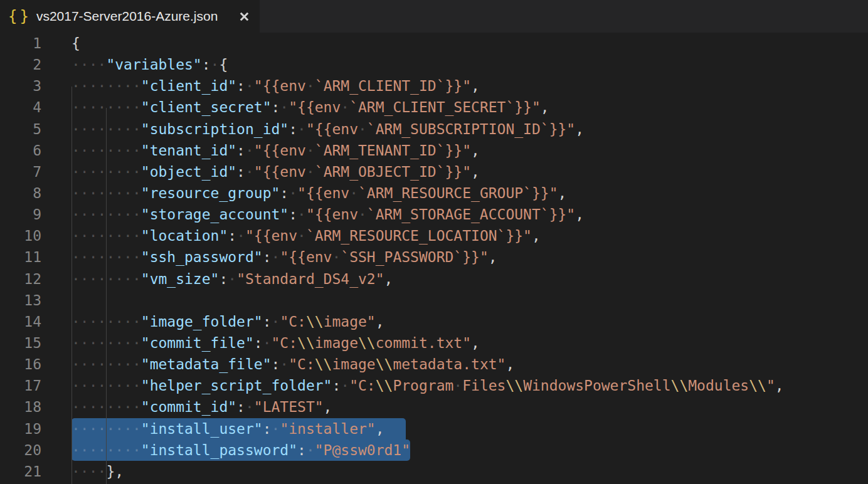 Image resolution: width=868 pixels, height=484 pixels. I want to click on code-line-content: ········"subscription_id":·"{{env·`ARM_S…, so click(327, 129).